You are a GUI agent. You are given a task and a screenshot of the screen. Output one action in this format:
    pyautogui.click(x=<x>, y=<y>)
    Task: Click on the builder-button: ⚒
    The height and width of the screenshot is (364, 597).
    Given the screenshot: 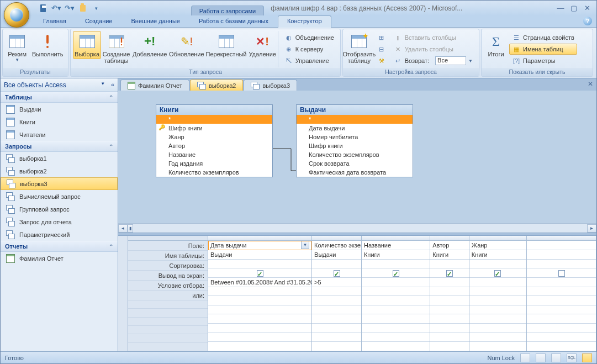 What is the action you would take?
    pyautogui.click(x=382, y=61)
    